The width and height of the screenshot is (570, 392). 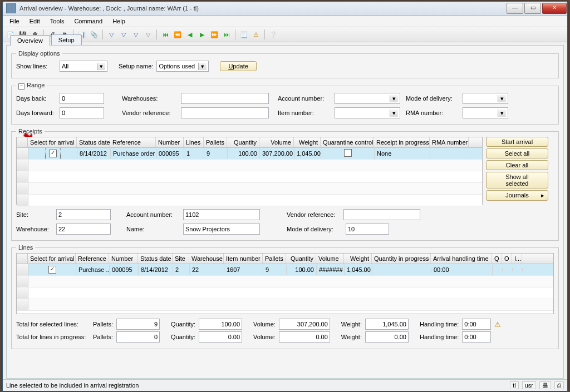 I want to click on col-lines: Lines, so click(x=194, y=142).